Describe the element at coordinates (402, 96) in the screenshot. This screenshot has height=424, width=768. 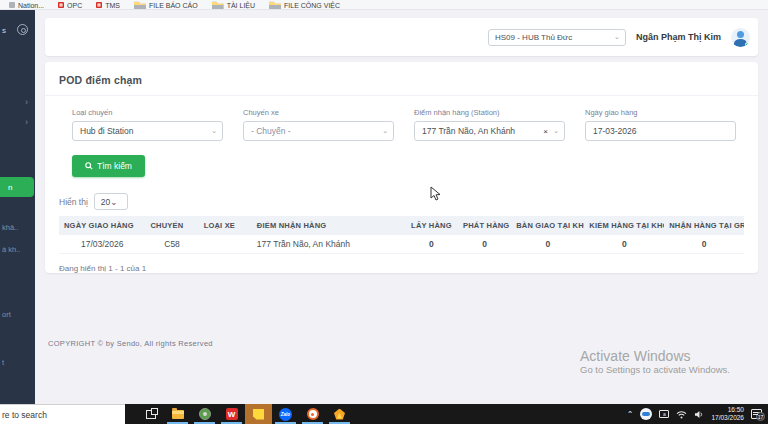
I see `divider` at that location.